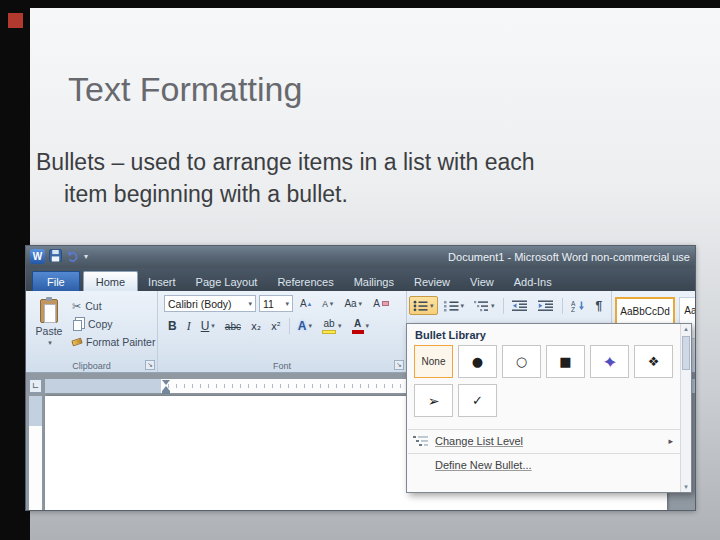 This screenshot has width=720, height=540. Describe the element at coordinates (36, 453) in the screenshot. I see `vertical-ruler` at that location.